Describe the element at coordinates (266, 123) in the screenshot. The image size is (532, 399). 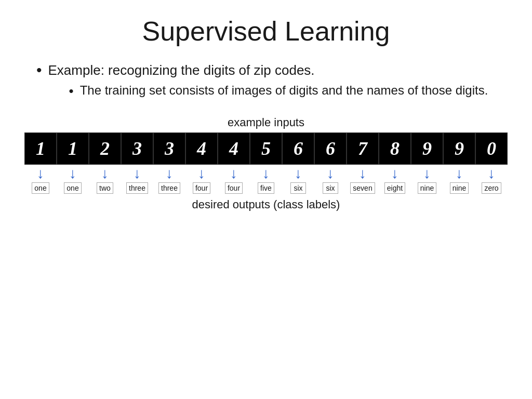
I see `example-inputs-label: example inputs` at that location.